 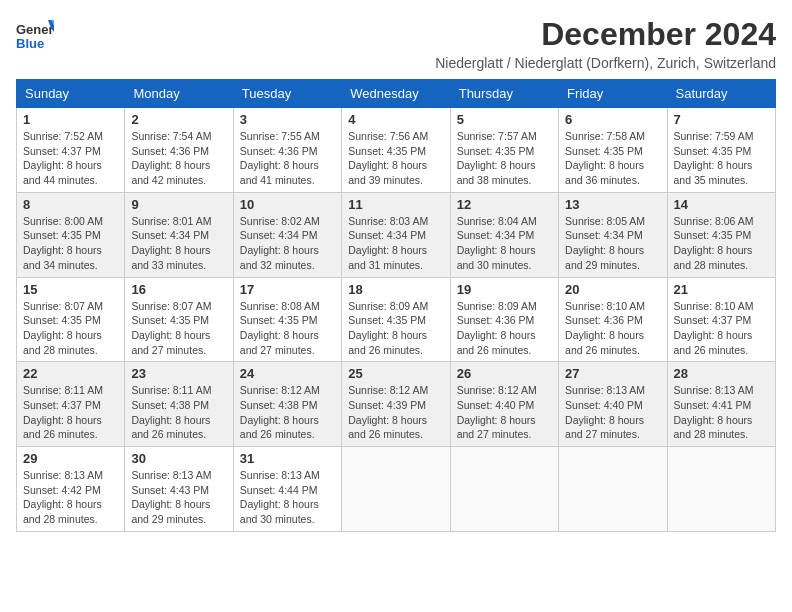 I want to click on week-row-3: 15Sunrise: 8:07 AMSunset: 4:35 PMDayligh…, so click(x=396, y=320).